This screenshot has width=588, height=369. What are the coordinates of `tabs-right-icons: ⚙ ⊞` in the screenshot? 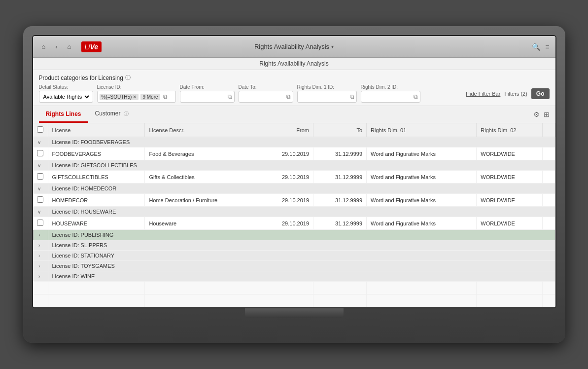 It's located at (541, 114).